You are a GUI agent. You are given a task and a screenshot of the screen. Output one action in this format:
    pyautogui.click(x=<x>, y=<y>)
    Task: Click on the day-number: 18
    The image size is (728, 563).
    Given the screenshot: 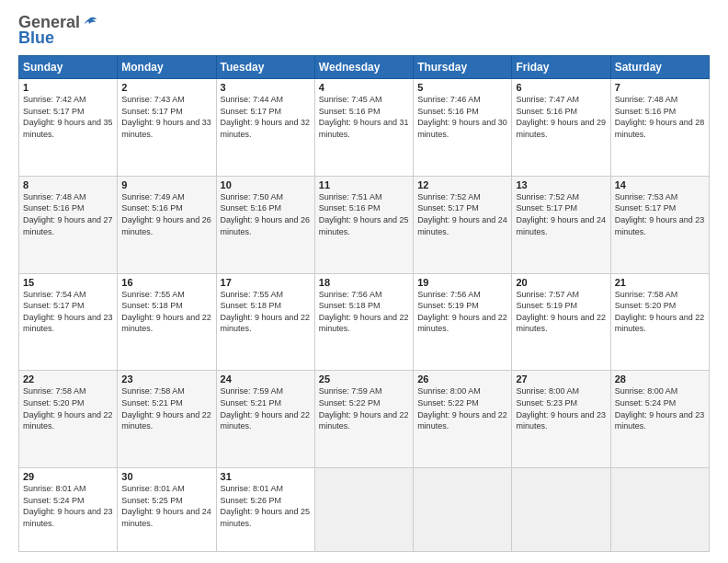 What is the action you would take?
    pyautogui.click(x=364, y=282)
    